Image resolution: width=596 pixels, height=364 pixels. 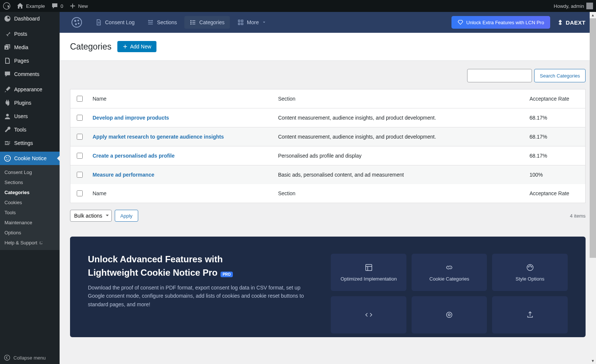 What do you see at coordinates (57, 6) in the screenshot?
I see `comments-link: 0` at bounding box center [57, 6].